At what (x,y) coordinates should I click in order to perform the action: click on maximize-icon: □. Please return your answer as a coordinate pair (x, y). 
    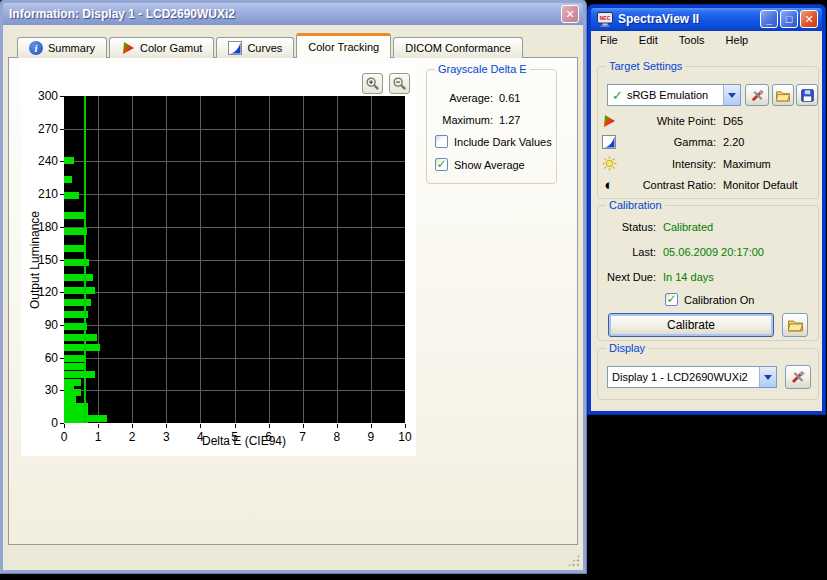
    Looking at the image, I should click on (789, 19).